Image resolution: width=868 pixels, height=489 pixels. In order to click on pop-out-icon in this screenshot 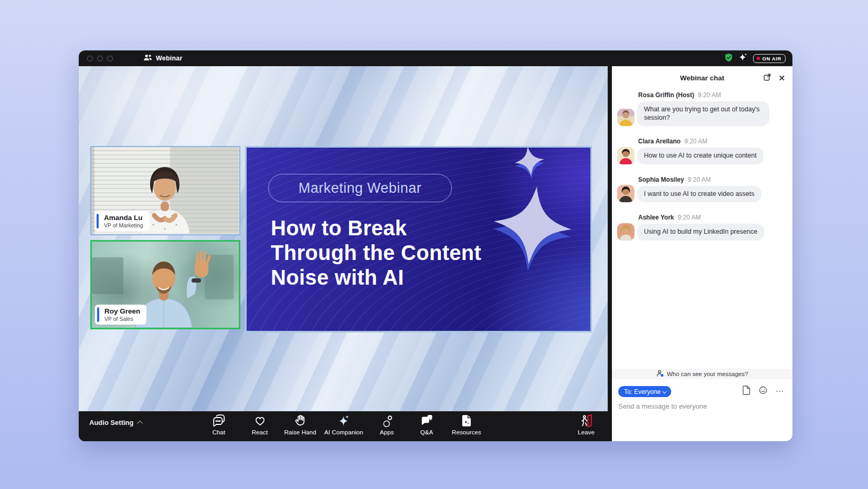, I will do `click(767, 78)`.